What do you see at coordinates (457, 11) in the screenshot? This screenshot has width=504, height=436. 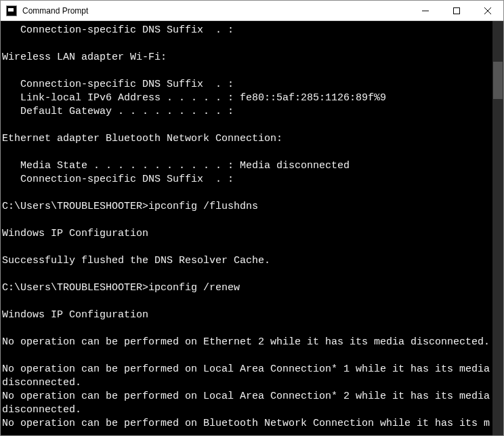 I see `maximize-button` at bounding box center [457, 11].